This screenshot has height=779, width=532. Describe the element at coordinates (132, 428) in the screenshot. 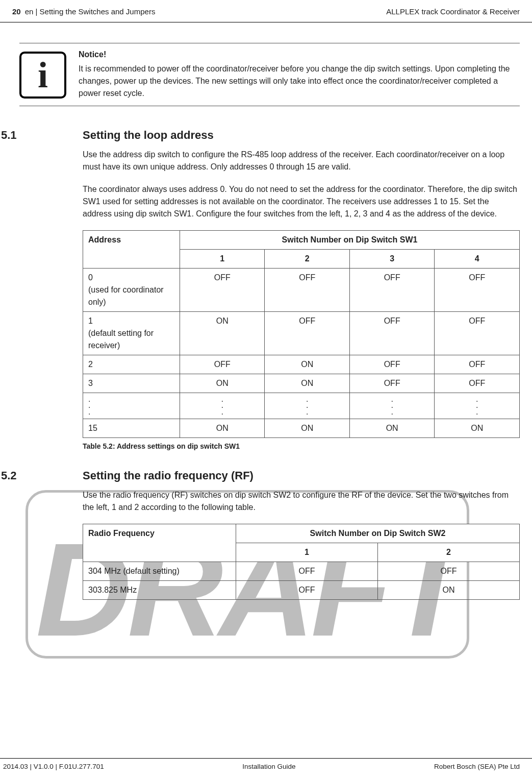

I see `addr-value: 15` at that location.